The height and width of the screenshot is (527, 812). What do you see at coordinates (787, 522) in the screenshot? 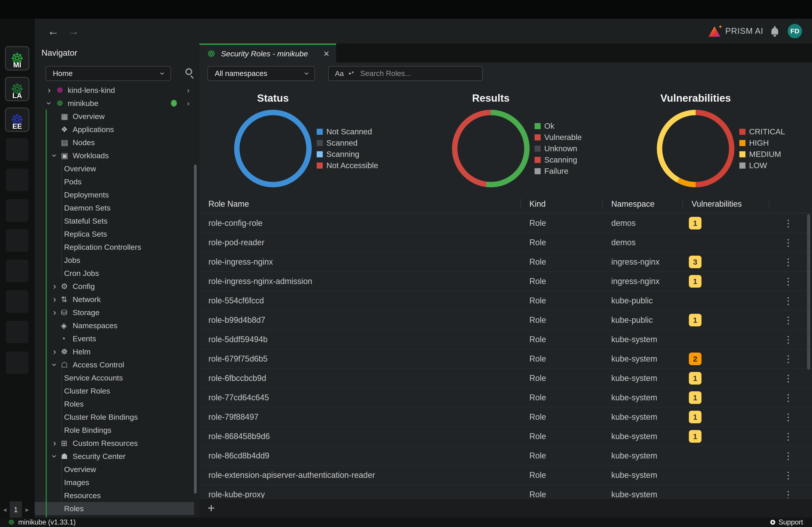
I see `support-link: Support` at bounding box center [787, 522].